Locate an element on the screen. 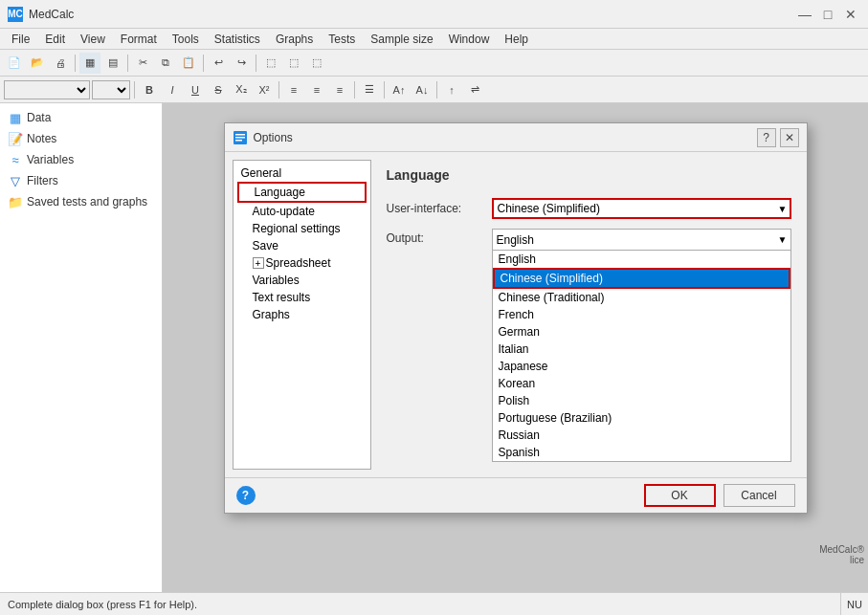 This screenshot has height=615, width=868. help-circle-button: ? is located at coordinates (246, 495).